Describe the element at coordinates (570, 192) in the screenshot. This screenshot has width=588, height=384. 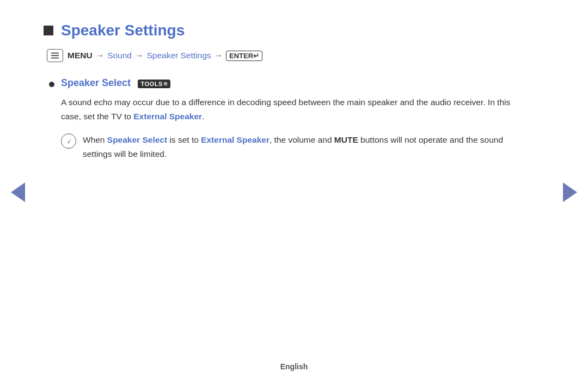
I see `right-arrow-icon` at that location.